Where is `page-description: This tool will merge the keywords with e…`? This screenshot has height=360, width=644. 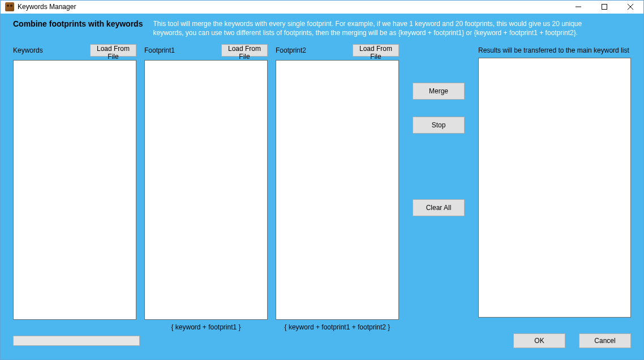
page-description: This tool will merge the keywords with e… is located at coordinates (382, 28).